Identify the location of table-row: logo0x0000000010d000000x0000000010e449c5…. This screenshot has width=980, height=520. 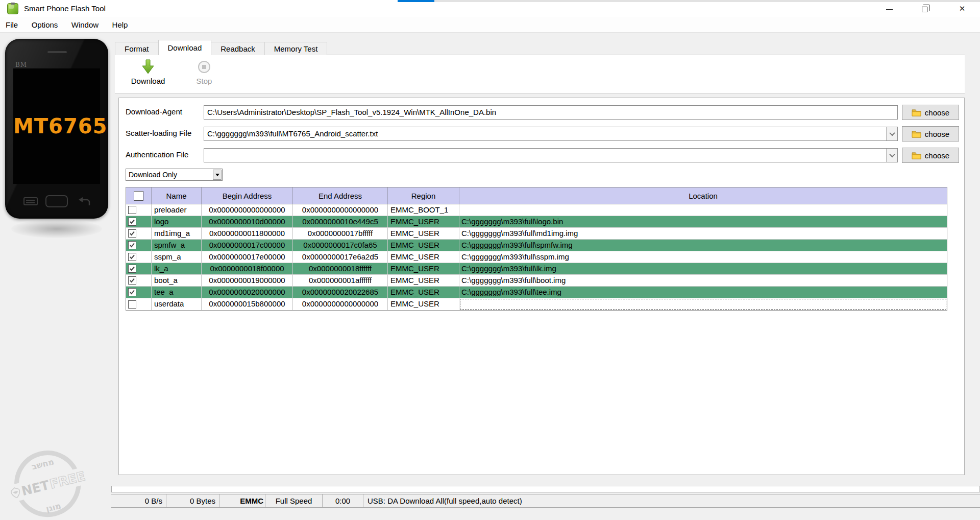
(536, 222).